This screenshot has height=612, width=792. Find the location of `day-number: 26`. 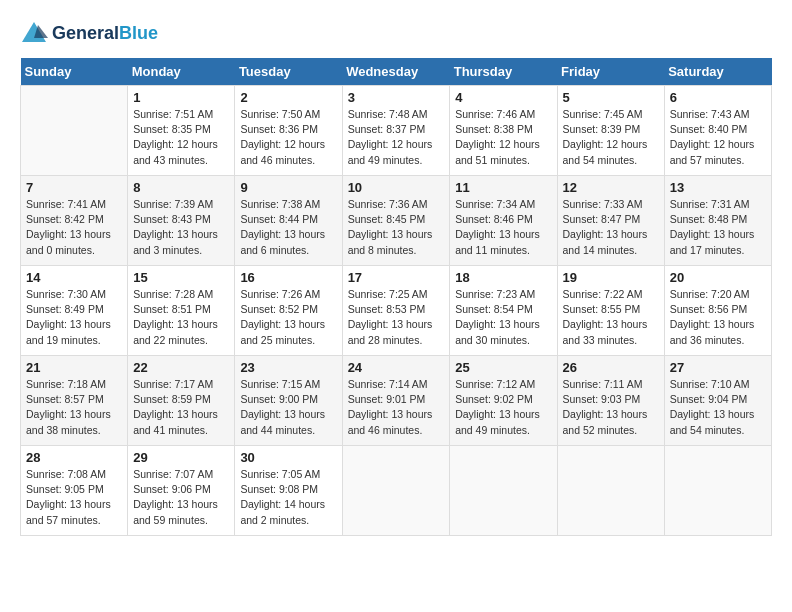

day-number: 26 is located at coordinates (611, 368).